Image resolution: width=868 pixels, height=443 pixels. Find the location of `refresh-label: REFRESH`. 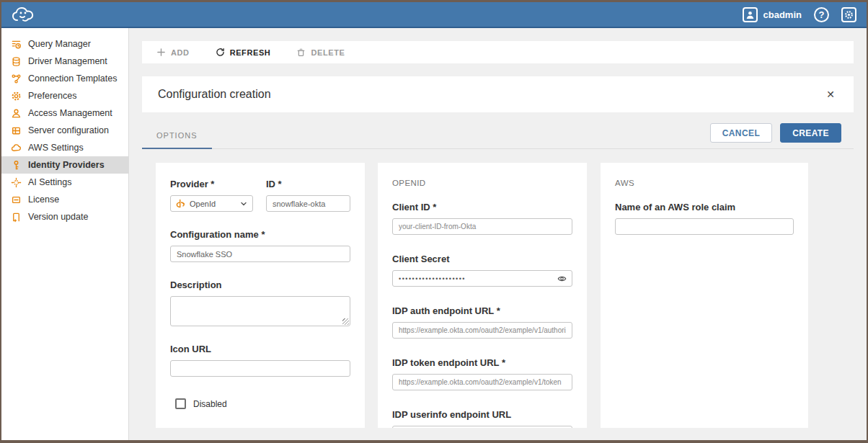

refresh-label: REFRESH is located at coordinates (251, 53).